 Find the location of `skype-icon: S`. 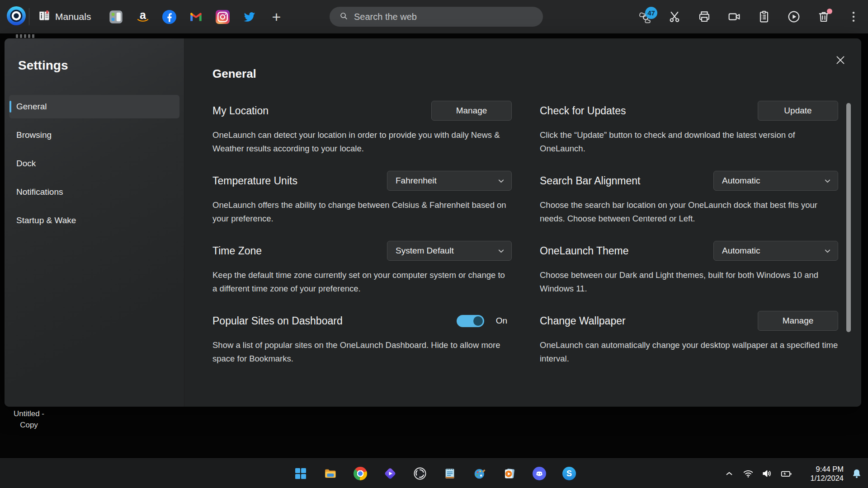

skype-icon: S is located at coordinates (569, 474).